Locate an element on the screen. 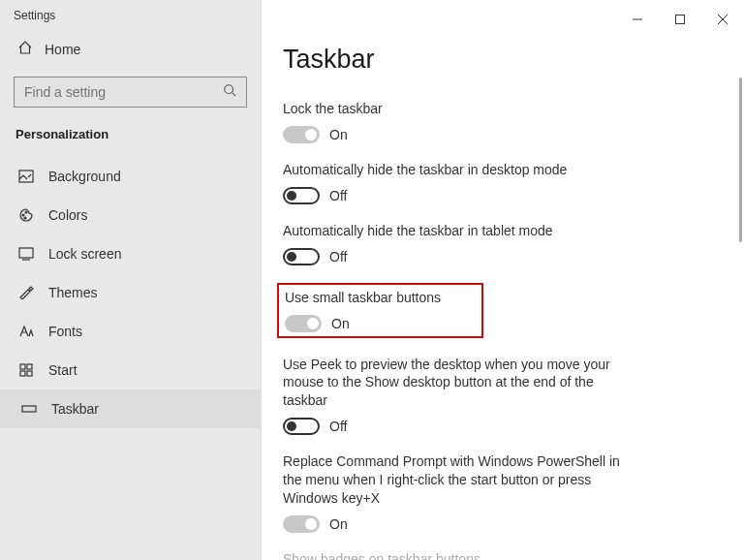 Image resolution: width=744 pixels, height=560 pixels. home-icon is located at coordinates (25, 49).